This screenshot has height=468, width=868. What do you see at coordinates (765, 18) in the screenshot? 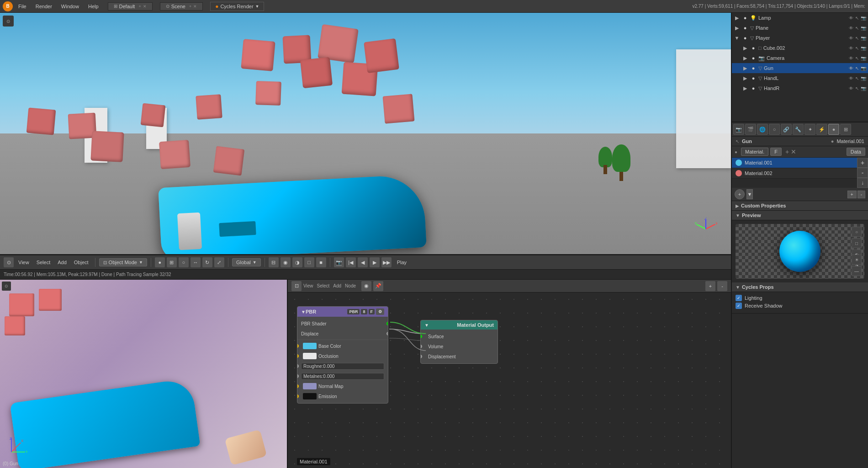
I see `lamp-name: Lamp` at bounding box center [765, 18].